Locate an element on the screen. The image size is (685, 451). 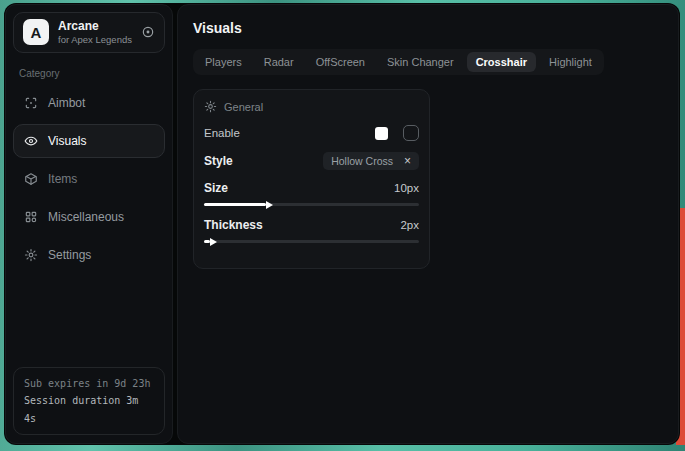
app-title-block: Arcane for Apex Legends is located at coordinates (95, 32).